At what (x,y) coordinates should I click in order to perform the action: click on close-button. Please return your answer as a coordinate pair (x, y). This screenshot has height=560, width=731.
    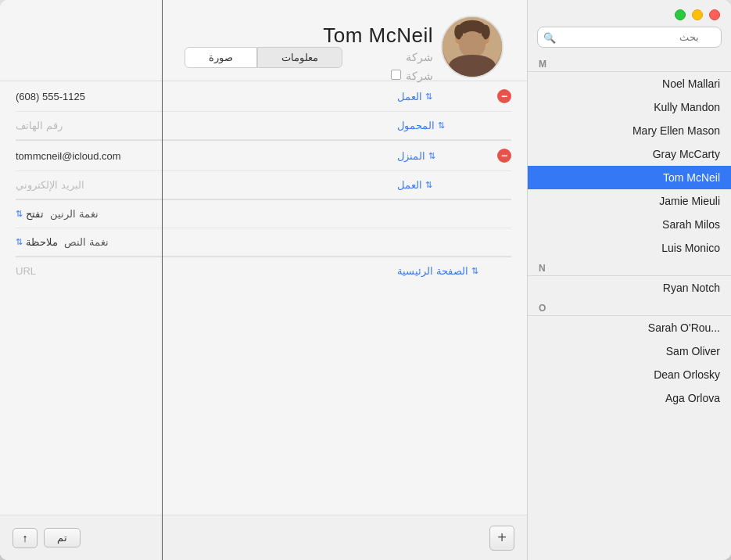
    Looking at the image, I should click on (715, 15).